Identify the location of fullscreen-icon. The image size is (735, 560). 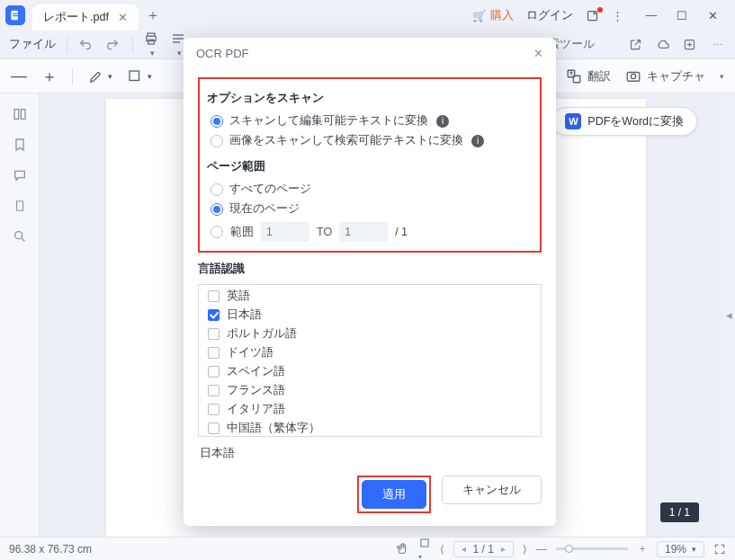
(720, 549).